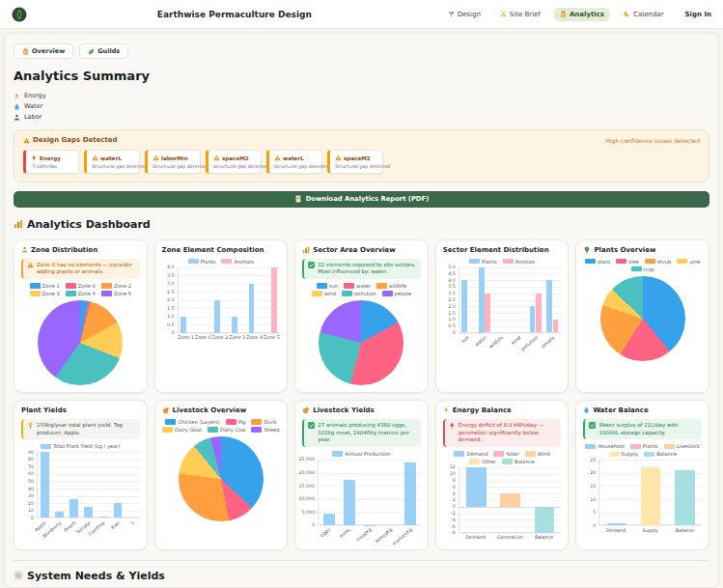 The image size is (723, 588). What do you see at coordinates (361, 162) in the screenshot?
I see `design-gap-cards: Energy-5 kWh/daywaterLStructural gap det…` at bounding box center [361, 162].